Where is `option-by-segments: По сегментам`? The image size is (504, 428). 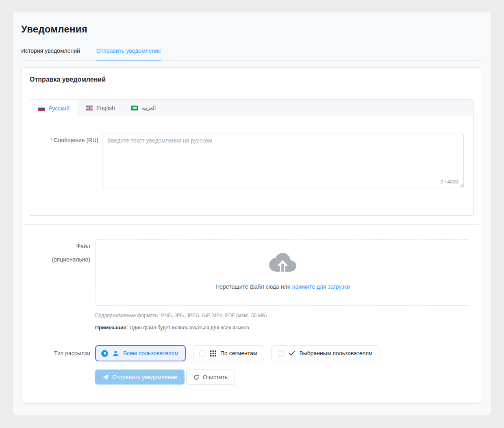 option-by-segments: По сегментам is located at coordinates (228, 353).